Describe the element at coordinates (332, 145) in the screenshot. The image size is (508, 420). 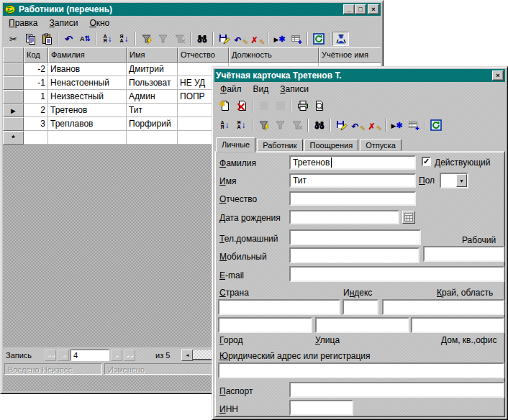
I see `tab-Поощрения: Поощрения` at that location.